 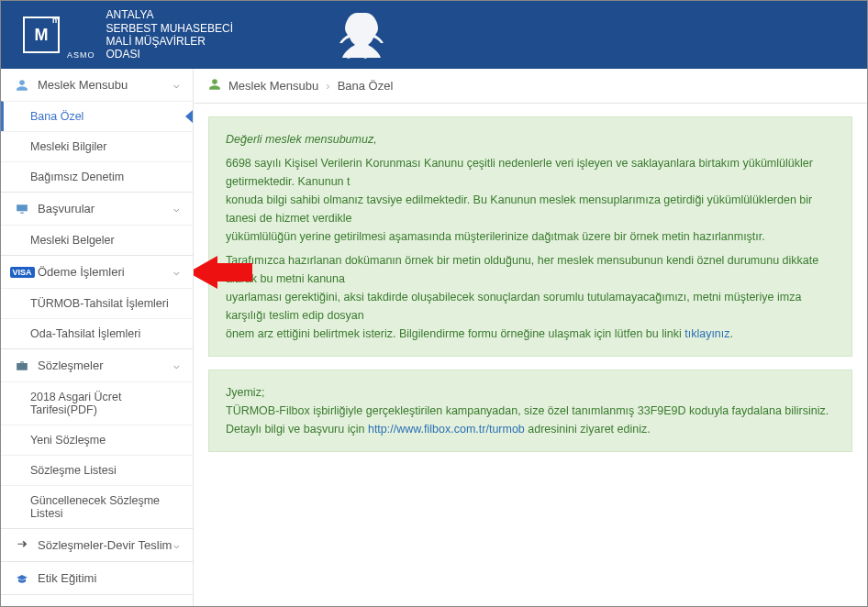 I want to click on breadcrumb: Meslek Mensubu › Bana Özel, so click(x=530, y=86).